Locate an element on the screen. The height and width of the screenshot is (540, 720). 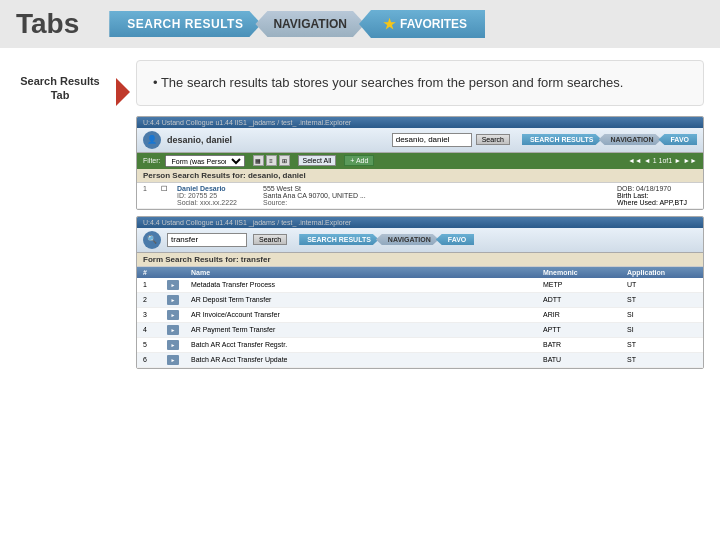
row-3-name: AR Invoice/Account Transfer is located at coordinates (365, 314).